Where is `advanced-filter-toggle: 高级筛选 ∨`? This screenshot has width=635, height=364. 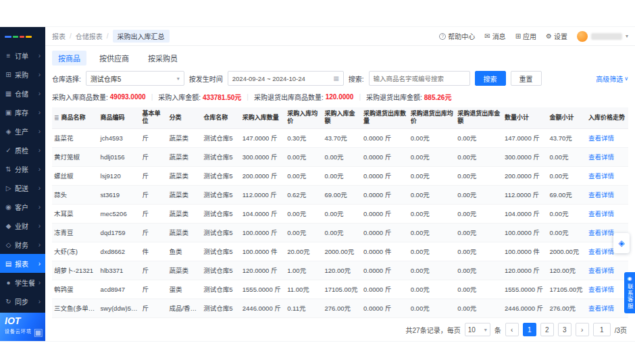 advanced-filter-toggle: 高级筛选 ∨ is located at coordinates (612, 78).